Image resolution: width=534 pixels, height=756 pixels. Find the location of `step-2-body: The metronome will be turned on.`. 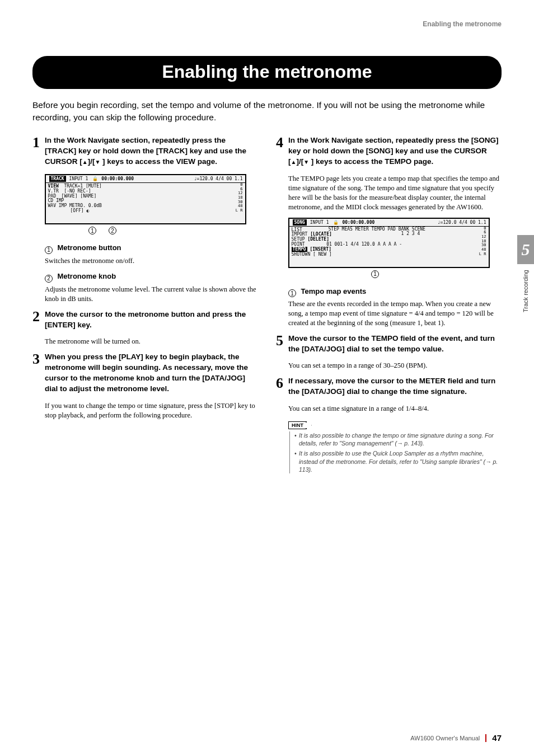

step-2-body: The metronome will be turned on. is located at coordinates (151, 341).